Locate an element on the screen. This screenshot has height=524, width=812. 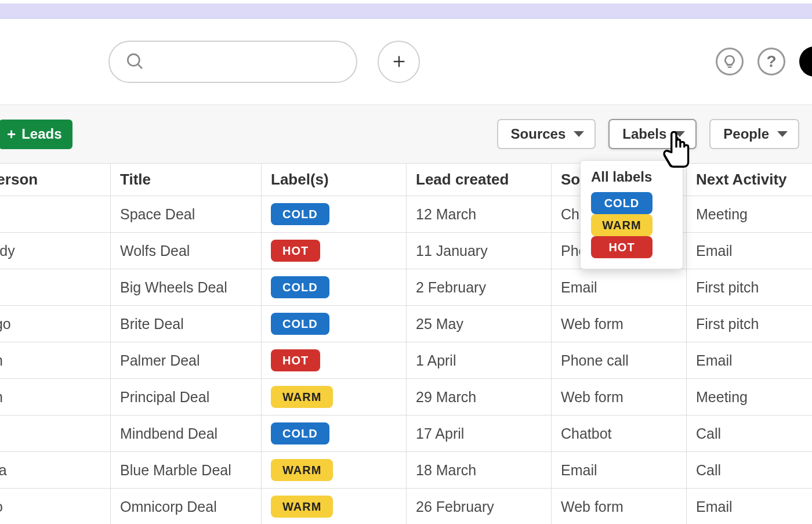
tips-button is located at coordinates (730, 62).